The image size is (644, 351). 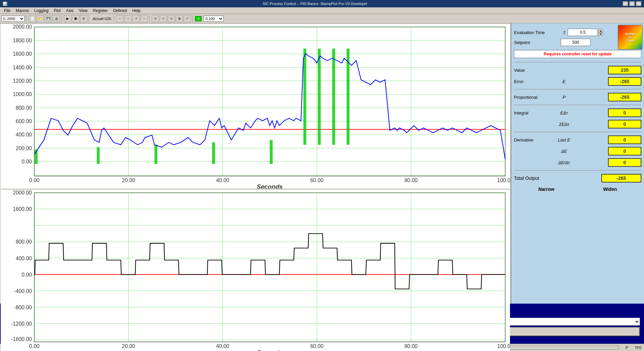 What do you see at coordinates (136, 19) in the screenshot?
I see `tb-zoom-in: +` at bounding box center [136, 19].